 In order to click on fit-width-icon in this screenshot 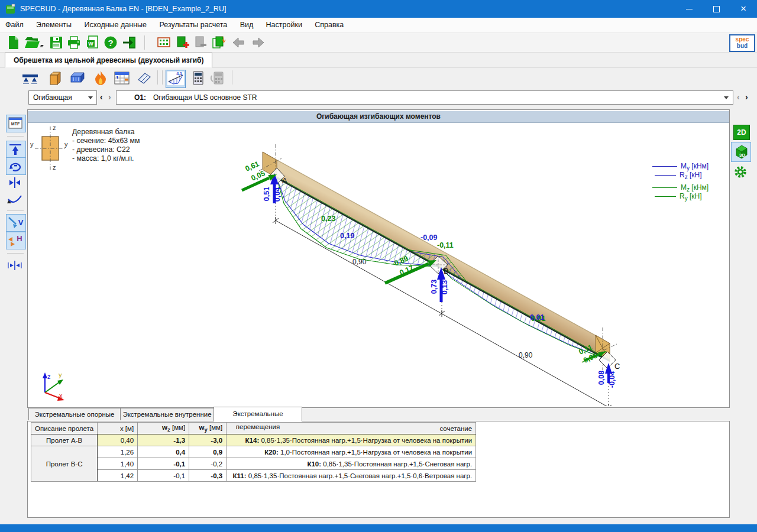, I will do `click(15, 183)`.